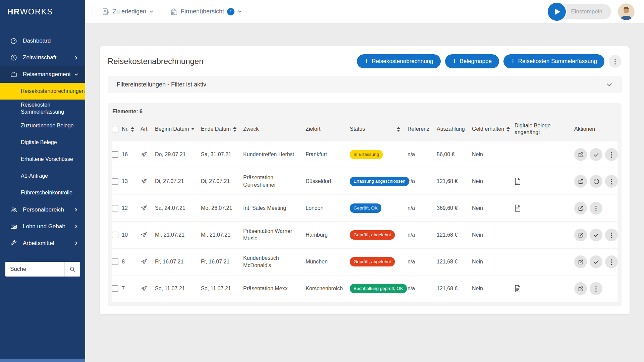 This screenshot has width=644, height=362. I want to click on sidebar-subitem-digitale-belege: Digitale Belege, so click(43, 143).